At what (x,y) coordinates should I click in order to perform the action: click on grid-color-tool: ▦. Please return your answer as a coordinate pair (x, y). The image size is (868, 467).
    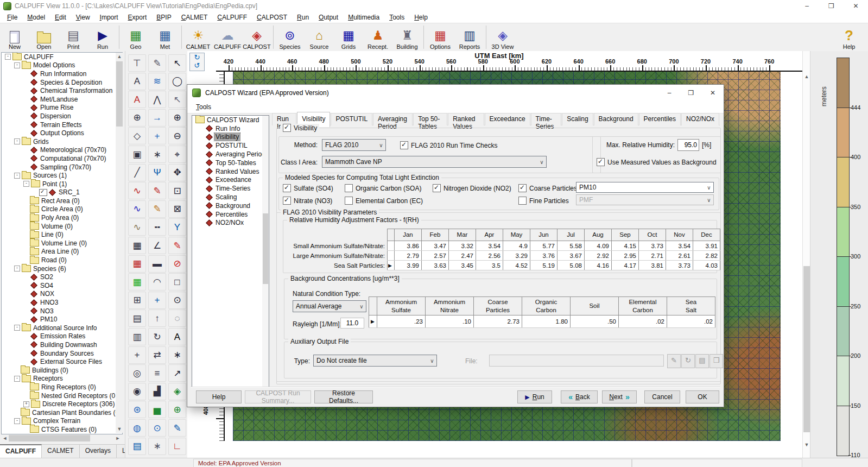
    Looking at the image, I should click on (137, 282).